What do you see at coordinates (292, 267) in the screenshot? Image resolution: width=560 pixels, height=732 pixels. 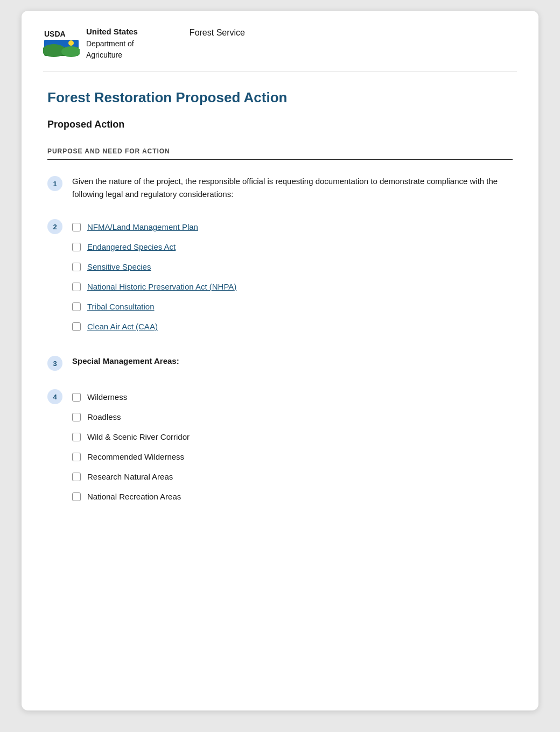 I see `checkbox-item-sensitive: Sensitive Species` at bounding box center [292, 267].